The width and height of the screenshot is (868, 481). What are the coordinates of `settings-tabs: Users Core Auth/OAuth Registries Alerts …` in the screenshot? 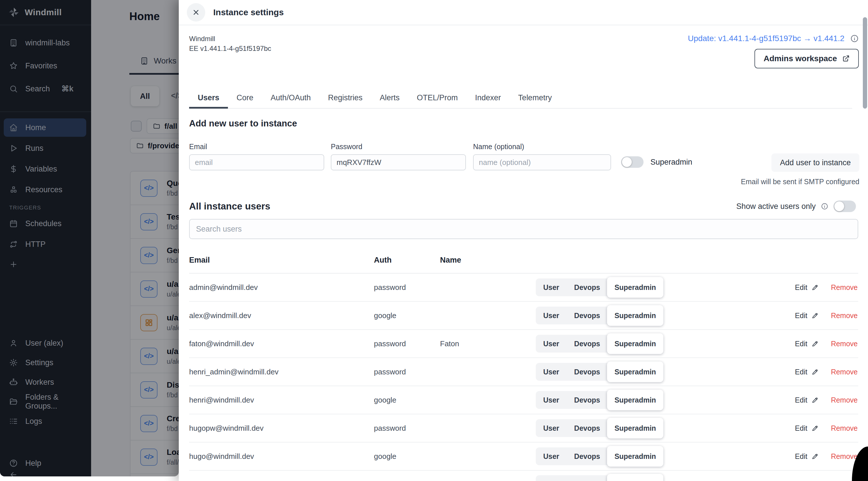 It's located at (521, 97).